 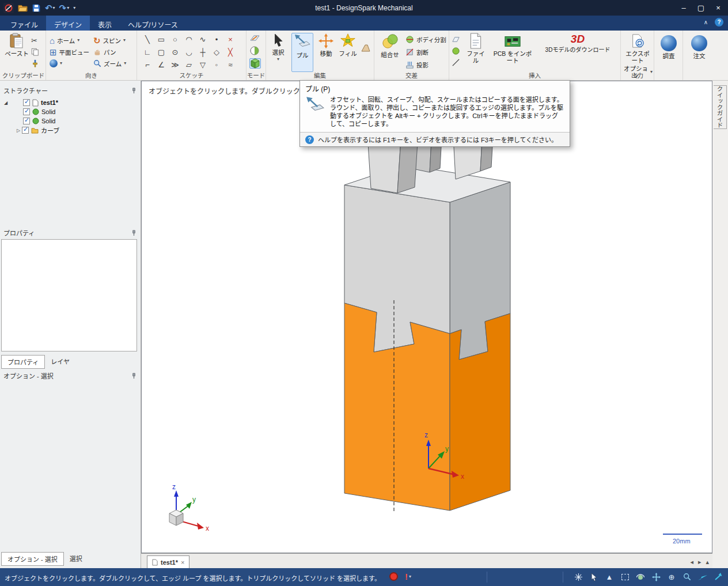 I want to click on sketch-mode-button, so click(x=255, y=38).